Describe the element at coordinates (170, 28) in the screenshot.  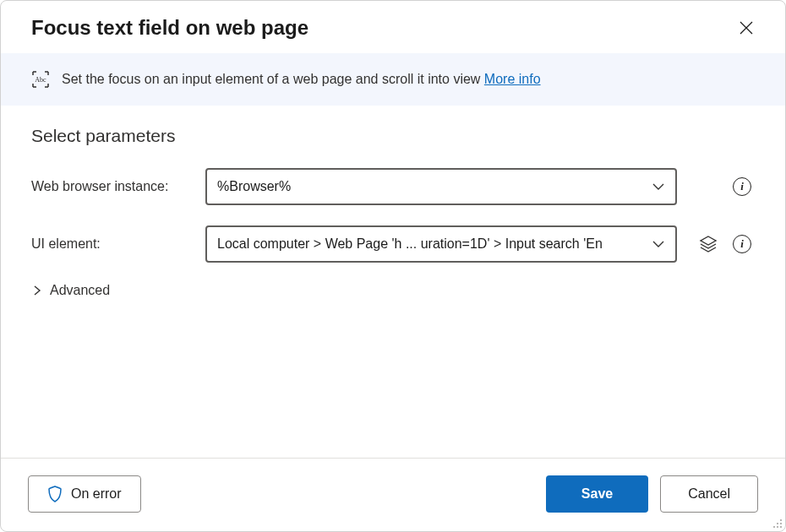
I see `dialog-title: Focus text field on web page` at that location.